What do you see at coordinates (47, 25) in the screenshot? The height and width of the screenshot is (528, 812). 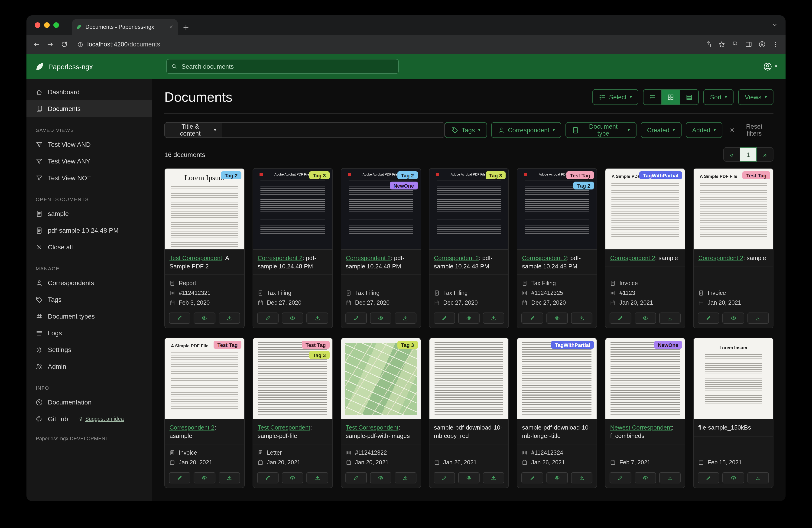 I see `minimize-window-button` at bounding box center [47, 25].